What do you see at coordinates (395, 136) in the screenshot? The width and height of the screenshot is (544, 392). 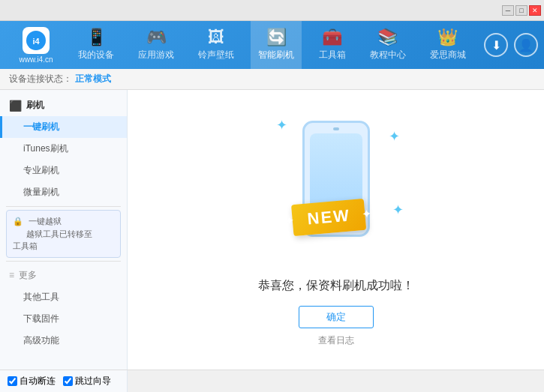 I see `sparkle-2: ✦` at bounding box center [395, 136].